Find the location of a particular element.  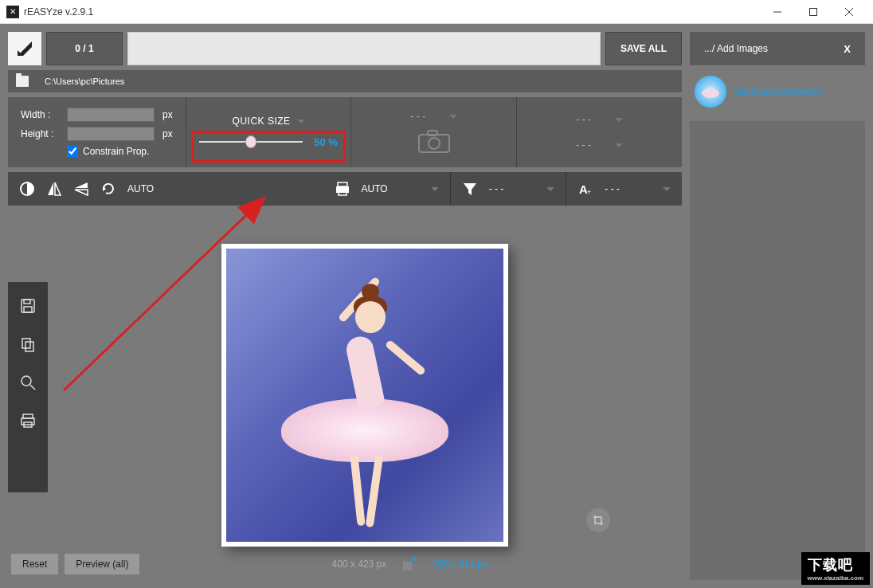

slider-thumb is located at coordinates (251, 142).